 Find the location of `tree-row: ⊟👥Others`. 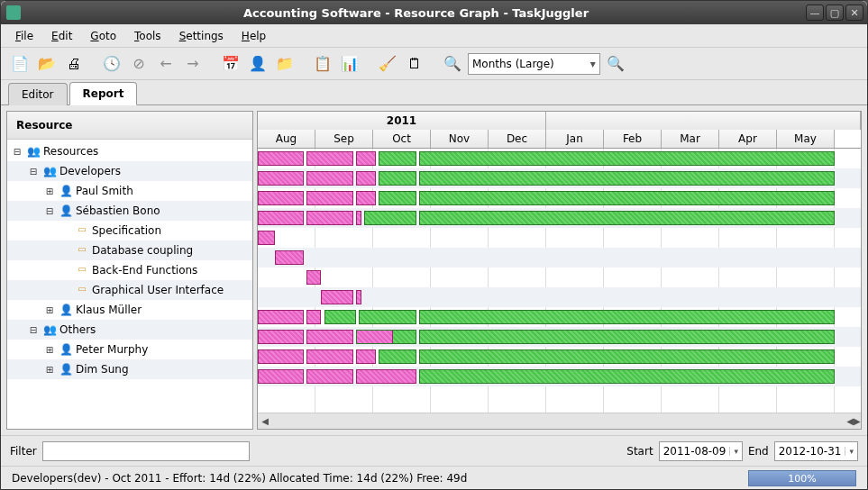

tree-row: ⊟👥Others is located at coordinates (130, 330).